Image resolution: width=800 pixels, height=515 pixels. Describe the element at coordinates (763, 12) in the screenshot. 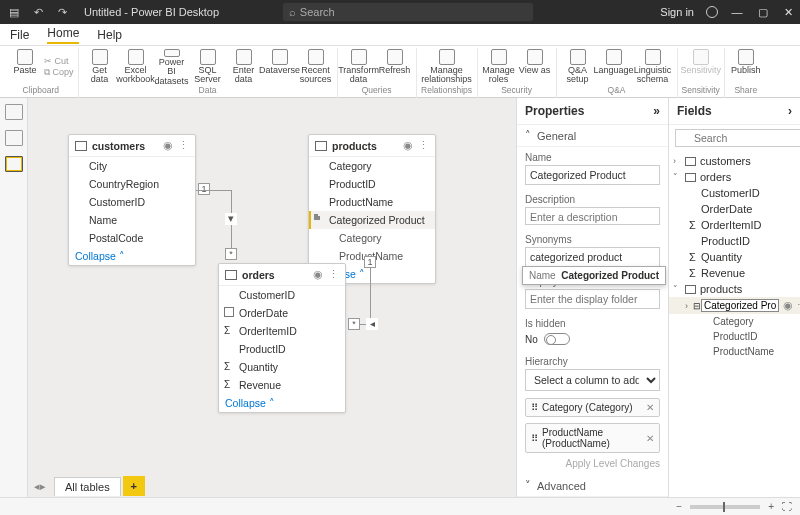

I see `maximize-button: ▢` at that location.